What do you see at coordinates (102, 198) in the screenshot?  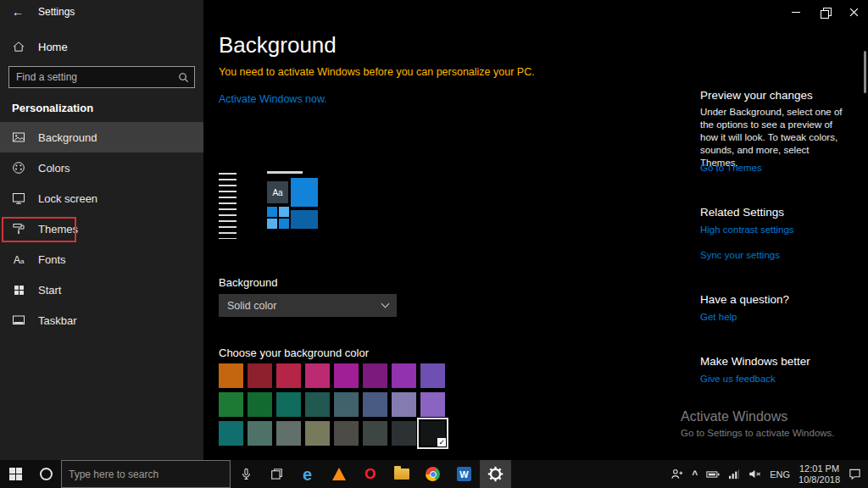 I see `sidebar-item-lock-screen: Lock screen` at bounding box center [102, 198].